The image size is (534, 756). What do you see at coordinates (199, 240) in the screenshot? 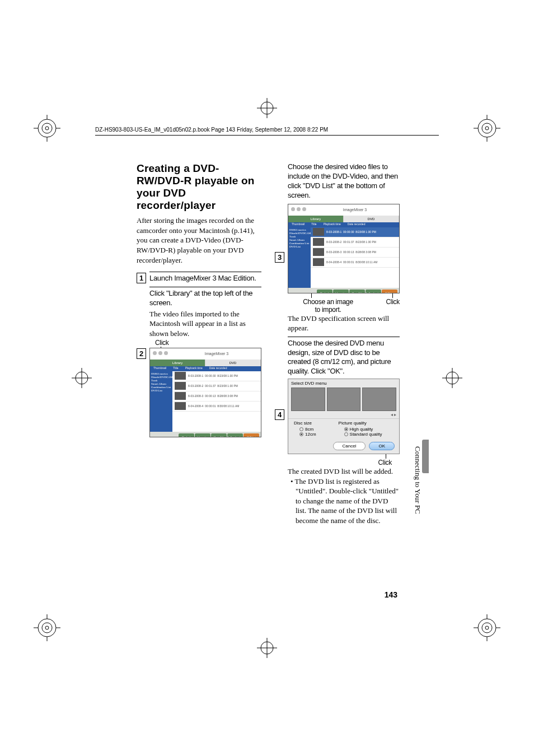
I see `intro-text: After storing the images recorded on the…` at bounding box center [199, 240].